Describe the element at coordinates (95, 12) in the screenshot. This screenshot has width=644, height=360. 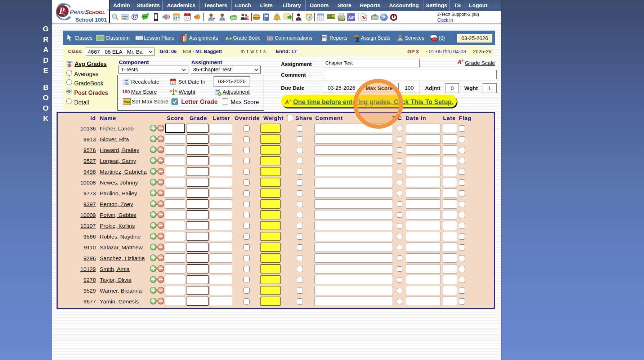
I see `svg-text: SCHOOL` at that location.